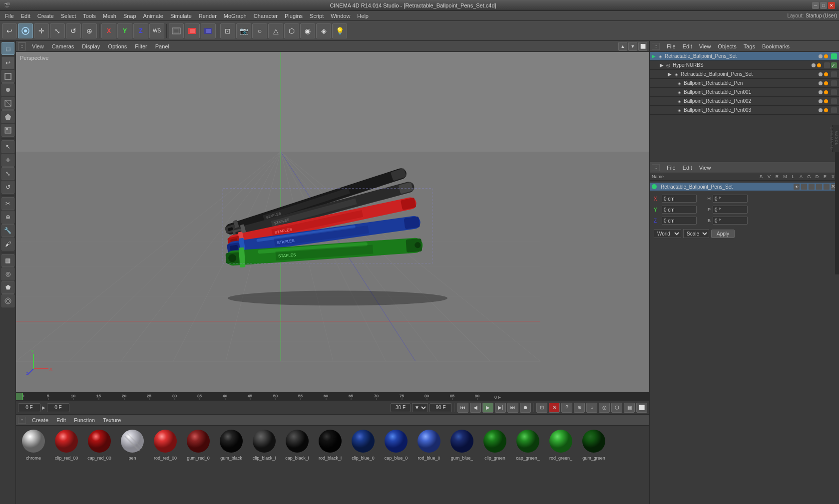  I want to click on move-tool-button: ✛, so click(41, 31).